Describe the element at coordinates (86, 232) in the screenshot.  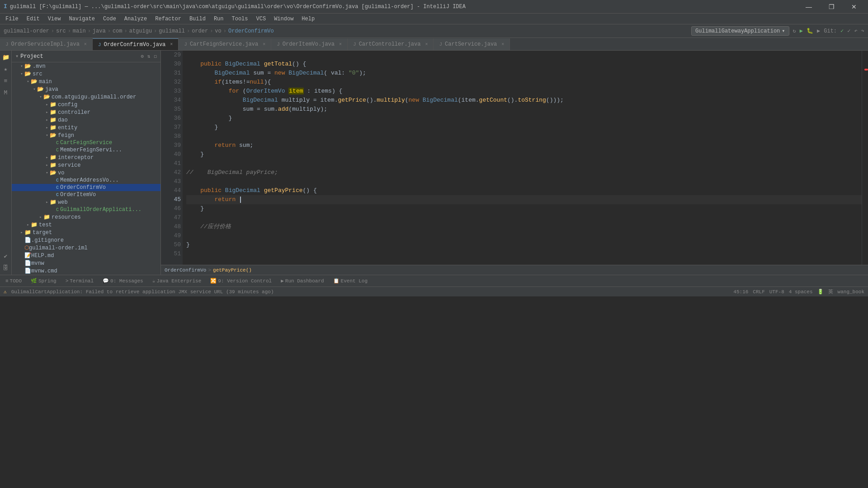
I see `tree-item: ▸📁target` at that location.